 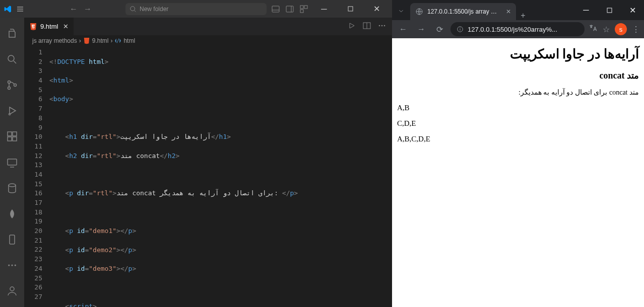 I want to click on activity-database, so click(x=12, y=188).